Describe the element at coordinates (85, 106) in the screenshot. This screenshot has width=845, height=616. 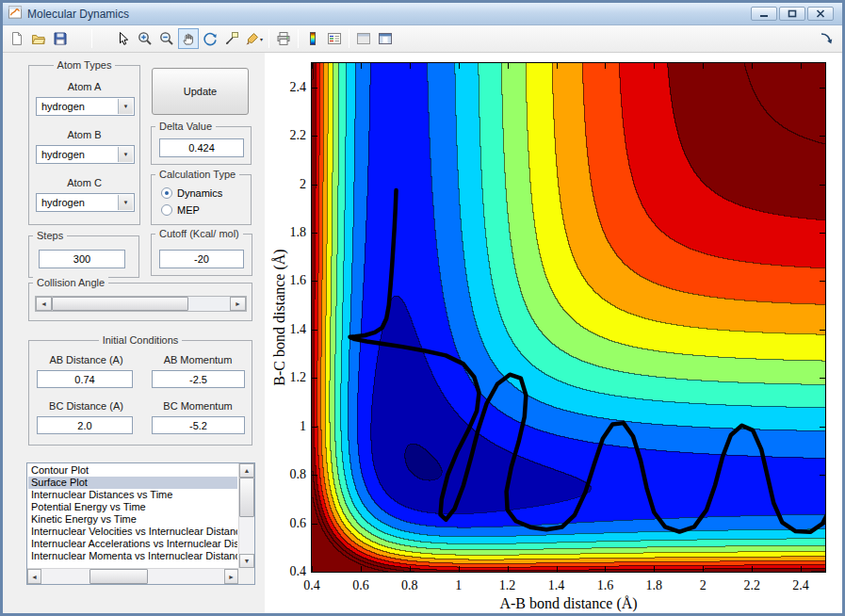
I see `atom-a-dropdown: hydrogen ▼` at that location.